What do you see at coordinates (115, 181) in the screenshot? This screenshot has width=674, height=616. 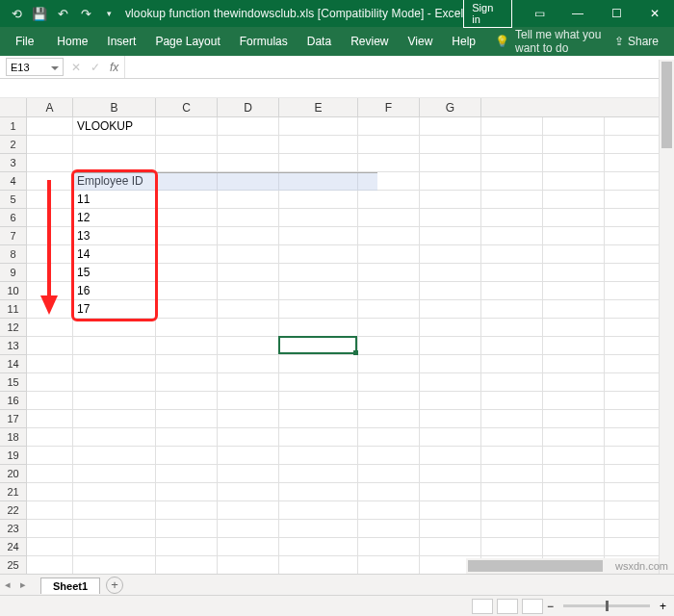 I see `cell: Employee ID` at bounding box center [115, 181].